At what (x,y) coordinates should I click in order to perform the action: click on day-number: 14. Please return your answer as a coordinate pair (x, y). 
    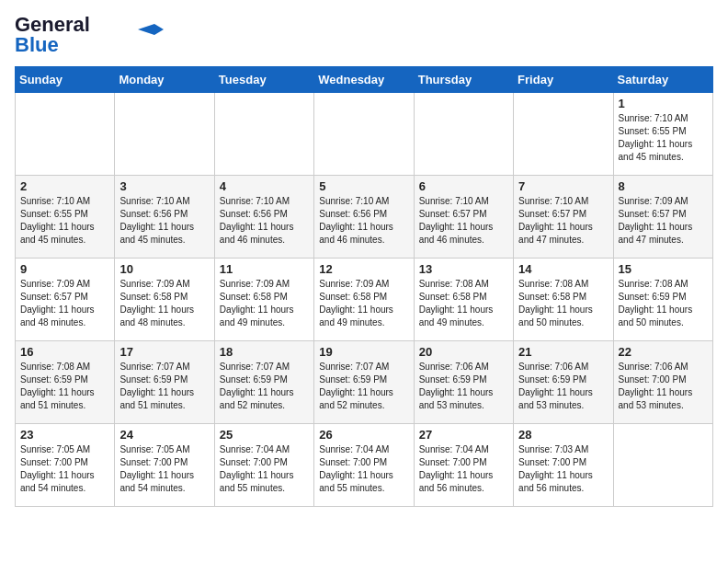
    Looking at the image, I should click on (563, 269).